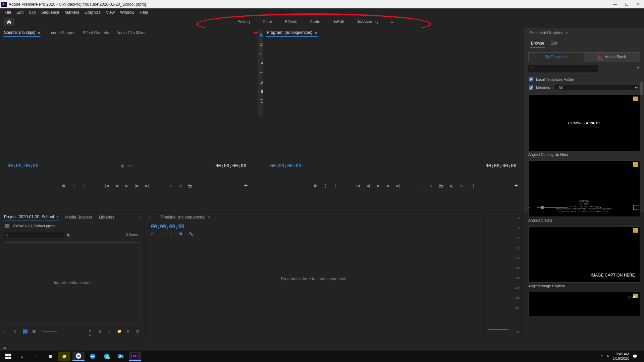  What do you see at coordinates (78, 356) in the screenshot?
I see `chrome-icon` at bounding box center [78, 356].